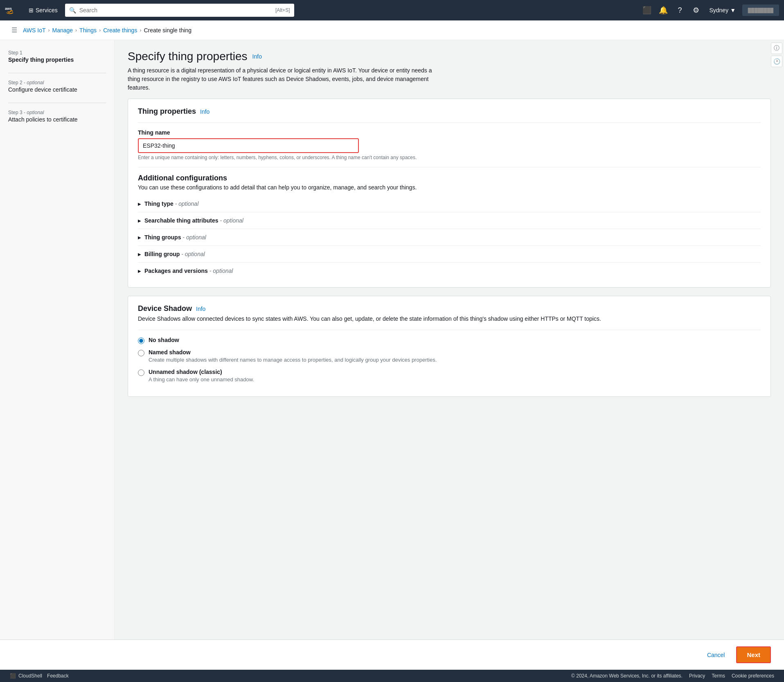 Image resolution: width=784 pixels, height=682 pixels. I want to click on clock-panel-button: 🕐, so click(777, 61).